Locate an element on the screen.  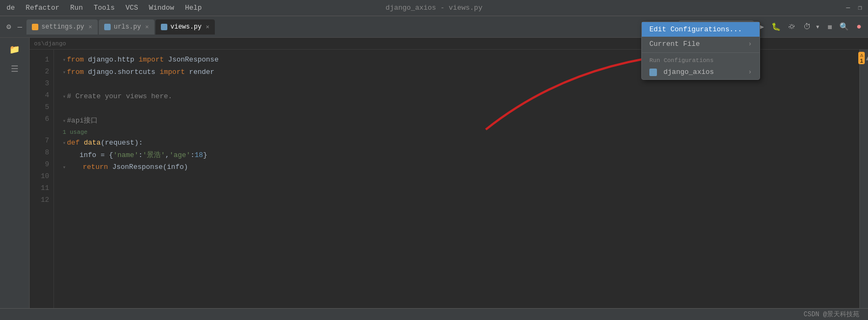
minimize-panel-icon: — is located at coordinates (19, 27).